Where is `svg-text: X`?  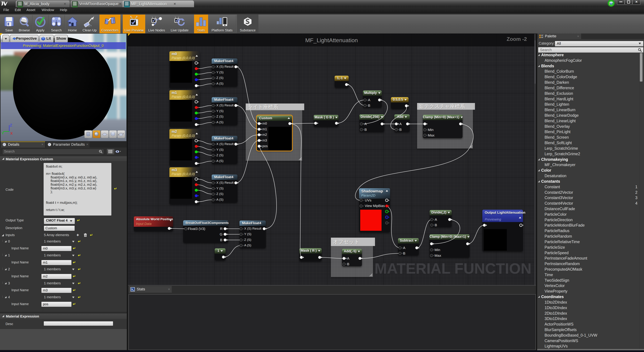 svg-text: X is located at coordinates (12, 133).